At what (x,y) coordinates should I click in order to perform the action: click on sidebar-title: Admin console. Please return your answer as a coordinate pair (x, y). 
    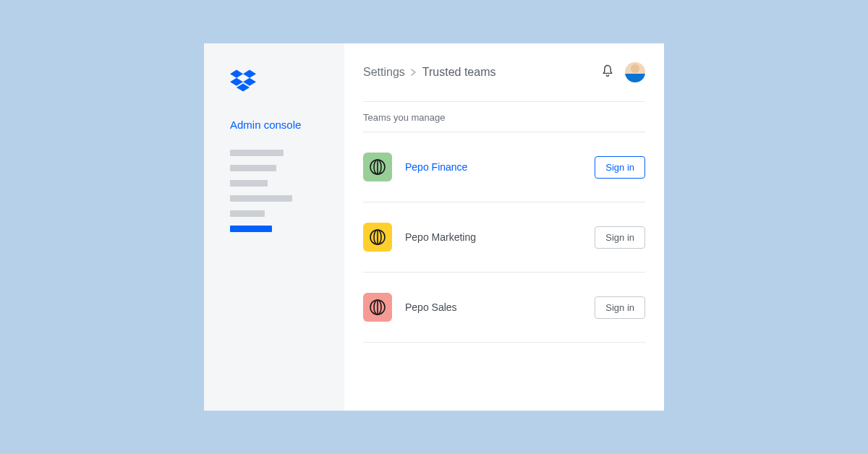
    Looking at the image, I should click on (287, 124).